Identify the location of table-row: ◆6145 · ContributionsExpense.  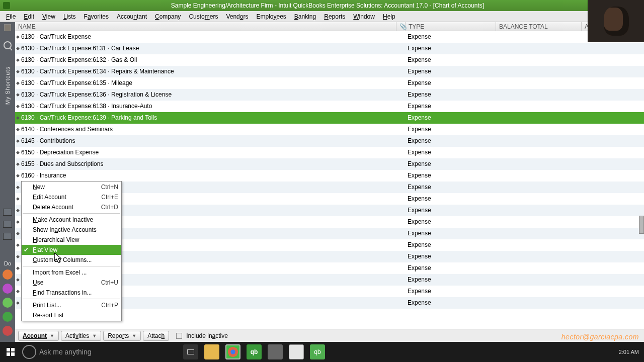
(330, 141).